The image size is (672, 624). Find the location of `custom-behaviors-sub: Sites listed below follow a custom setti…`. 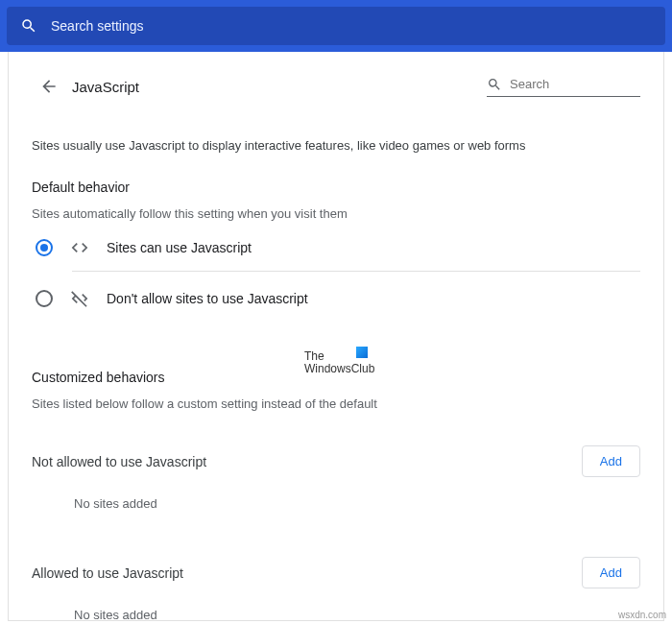

custom-behaviors-sub: Sites listed below follow a custom setti… is located at coordinates (336, 403).